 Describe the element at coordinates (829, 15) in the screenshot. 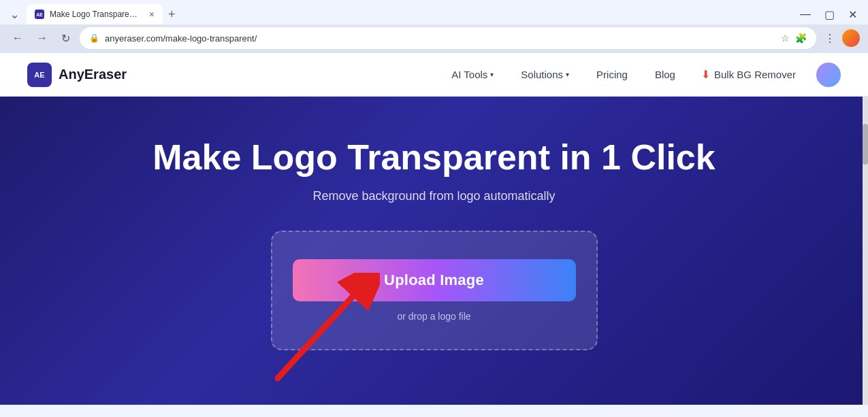

I see `maximize-button: ▢` at that location.